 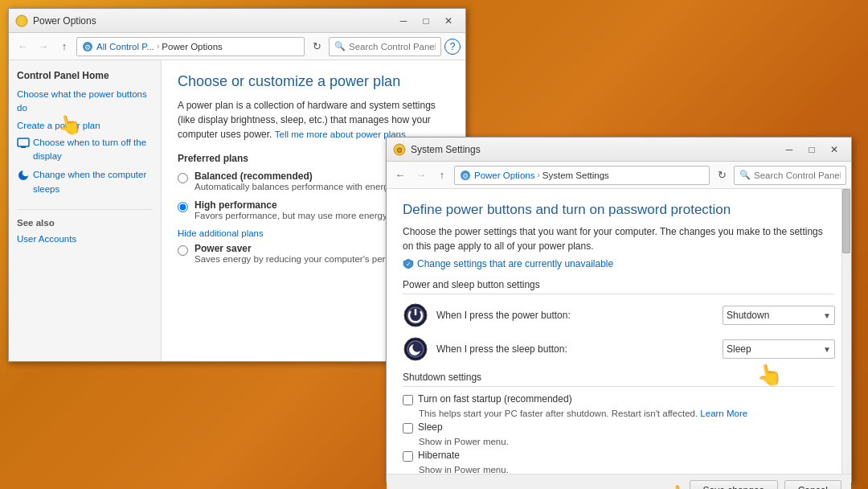 What do you see at coordinates (789, 150) in the screenshot?
I see `system-settings-minimize-button: ─` at bounding box center [789, 150].